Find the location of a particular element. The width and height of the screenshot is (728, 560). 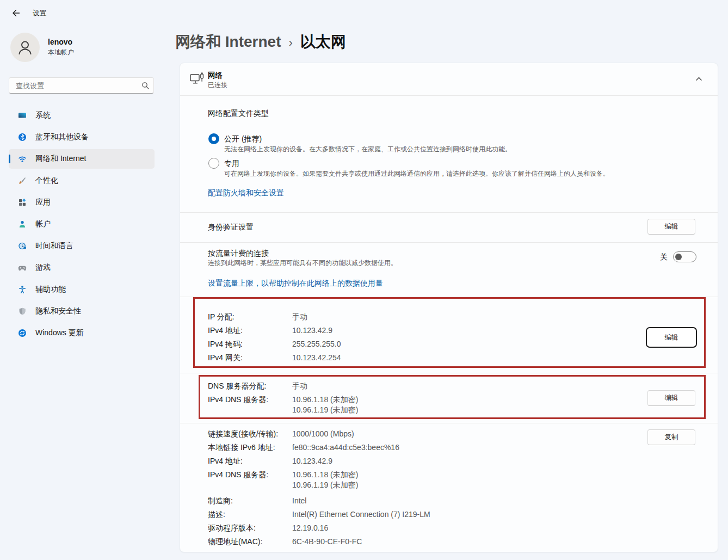

row-value: Intel is located at coordinates (299, 501).